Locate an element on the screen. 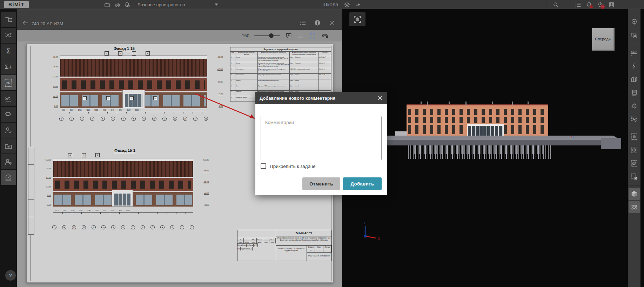 Image resolution: width=644 pixels, height=287 pixels. table-row: 1СтеныКирпич пустотелый лицевой одинарны… is located at coordinates (281, 59).